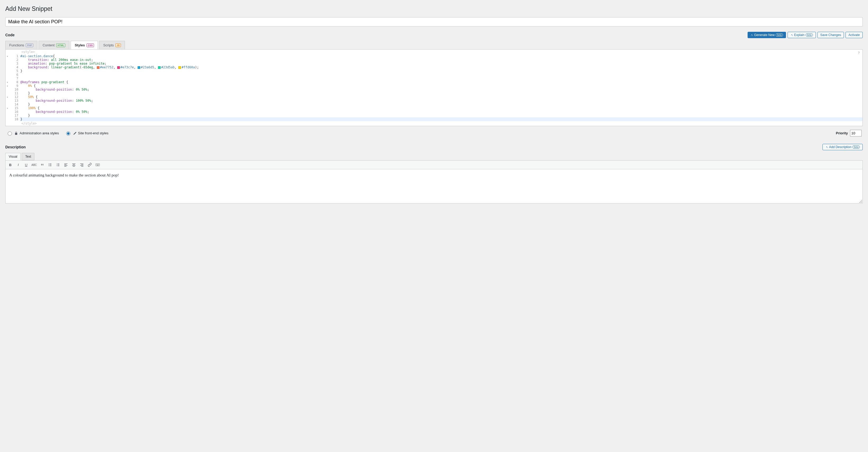  What do you see at coordinates (18, 165) in the screenshot?
I see `italic-button: I` at bounding box center [18, 165].